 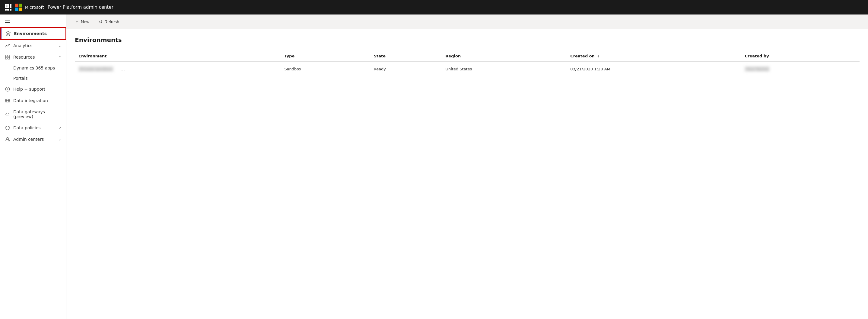 I want to click on sidebar-item-resources-label: Resources, so click(x=34, y=57).